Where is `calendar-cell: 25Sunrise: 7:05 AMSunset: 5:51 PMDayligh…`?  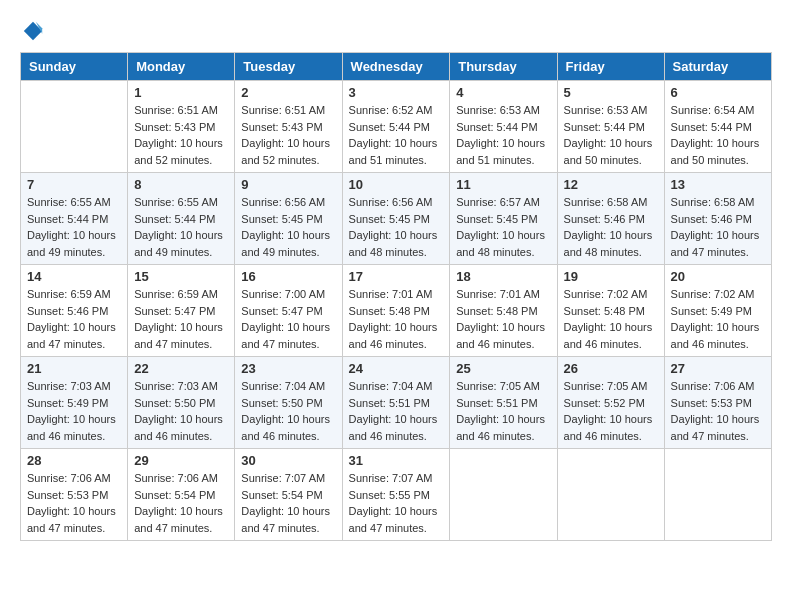
calendar-cell: 25Sunrise: 7:05 AMSunset: 5:51 PMDayligh… is located at coordinates (504, 403).